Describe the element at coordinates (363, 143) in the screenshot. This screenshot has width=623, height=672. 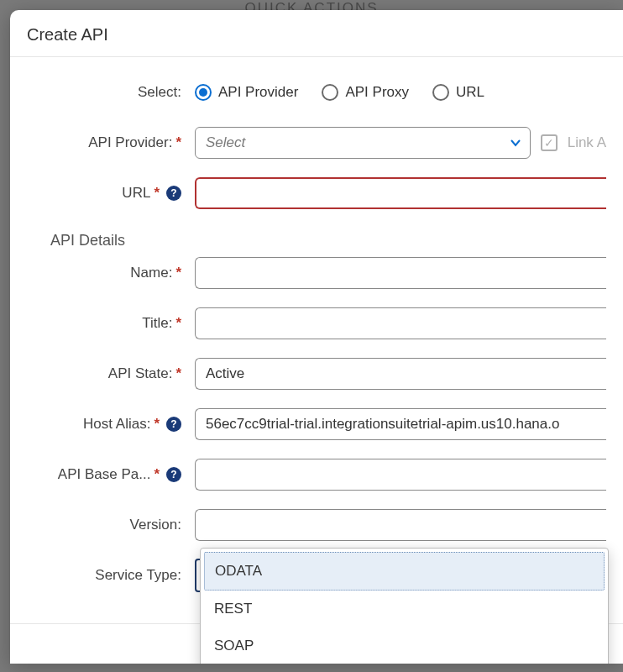
I see `api-provider-select: Select` at that location.